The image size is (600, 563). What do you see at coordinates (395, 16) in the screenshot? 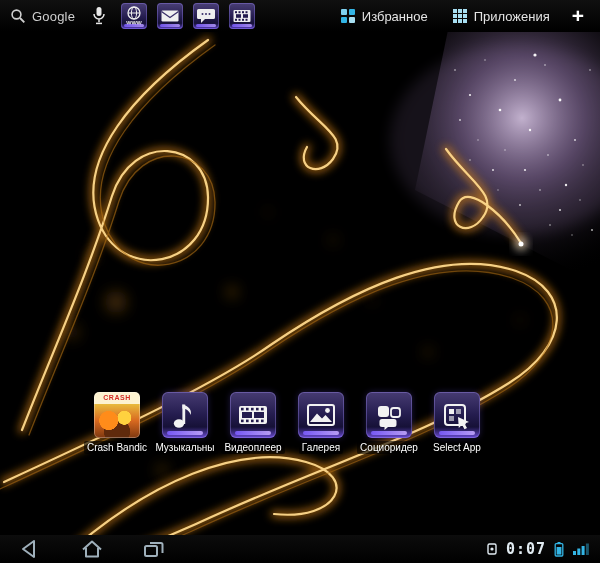
I see `favorites-label: Избранное` at bounding box center [395, 16].